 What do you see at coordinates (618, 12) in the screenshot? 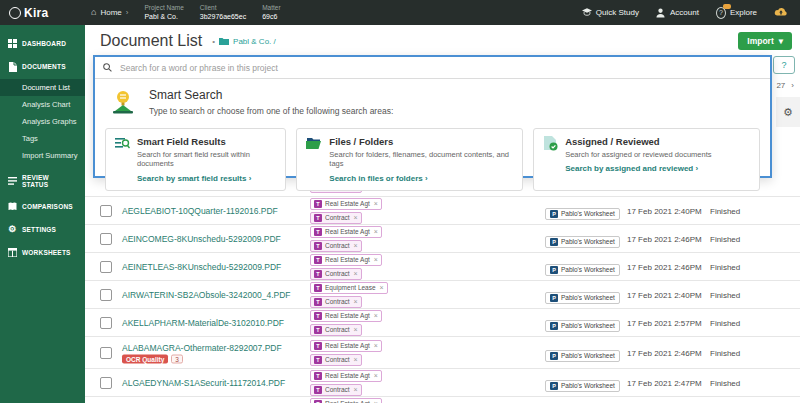
I see `quick-study-label: Quick Study` at bounding box center [618, 12].